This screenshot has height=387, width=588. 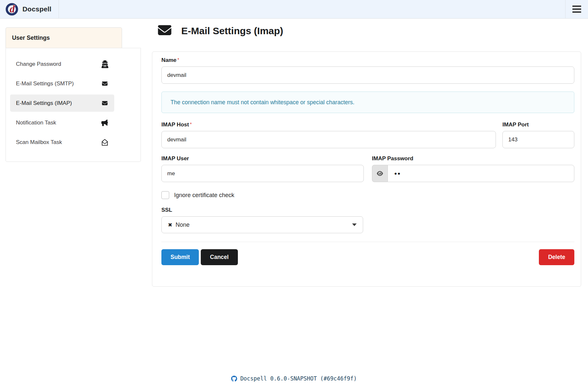 I want to click on form-divider, so click(x=368, y=242).